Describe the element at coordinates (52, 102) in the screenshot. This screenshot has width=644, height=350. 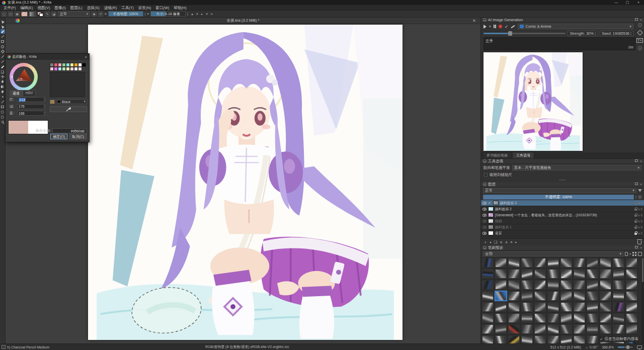
I see `palette-chooser-icon` at that location.